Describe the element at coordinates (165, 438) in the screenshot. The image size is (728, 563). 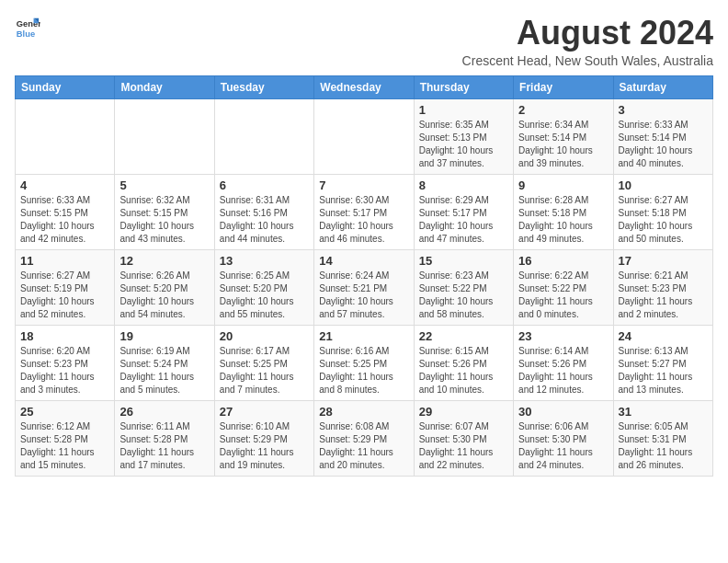
I see `table-row: 26Sunrise: 6:11 AM Sunset: 5:28 PM Dayli…` at that location.